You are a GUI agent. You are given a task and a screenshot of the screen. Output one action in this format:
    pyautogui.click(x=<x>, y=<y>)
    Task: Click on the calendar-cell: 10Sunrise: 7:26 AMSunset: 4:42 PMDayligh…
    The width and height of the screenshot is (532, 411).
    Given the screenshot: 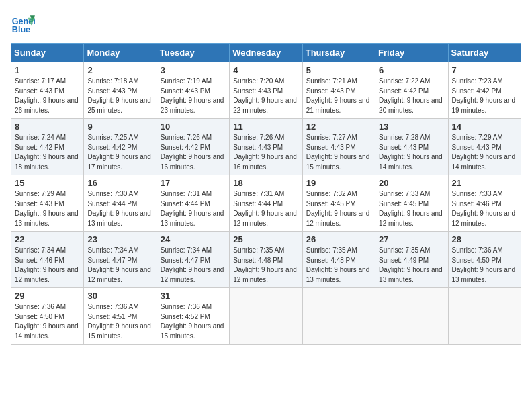 What is the action you would take?
    pyautogui.click(x=193, y=147)
    